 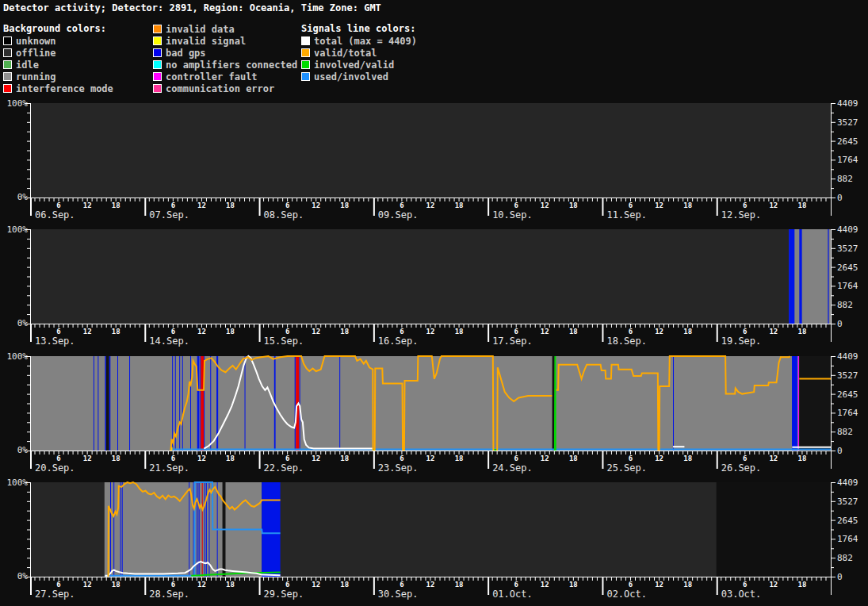 I want to click on day-label: 25.Sep., so click(x=626, y=468).